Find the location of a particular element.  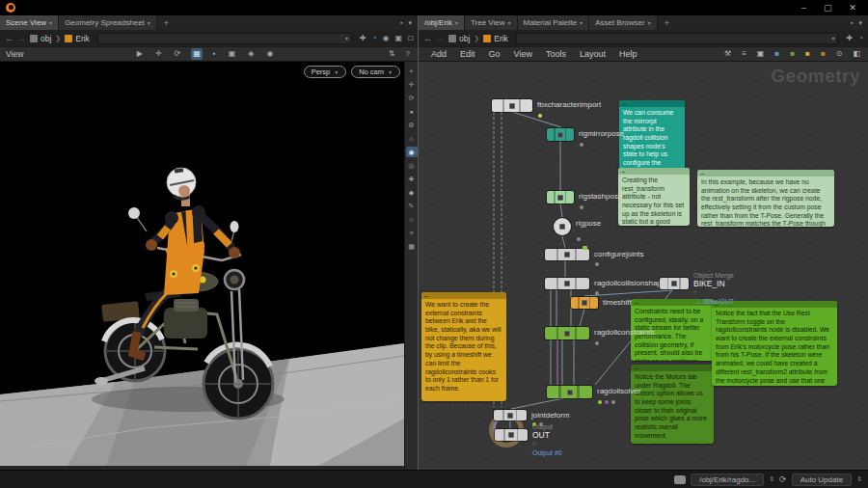

update-mode-selector: Auto Update is located at coordinates (822, 480).